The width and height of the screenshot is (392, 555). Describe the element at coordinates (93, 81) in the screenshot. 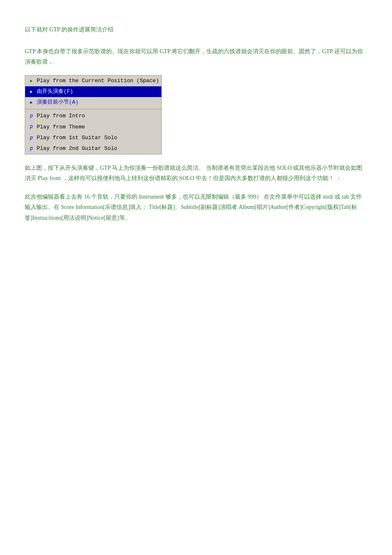

I see `menu-item-current: ▶ Play from the Current Position (Space)` at that location.